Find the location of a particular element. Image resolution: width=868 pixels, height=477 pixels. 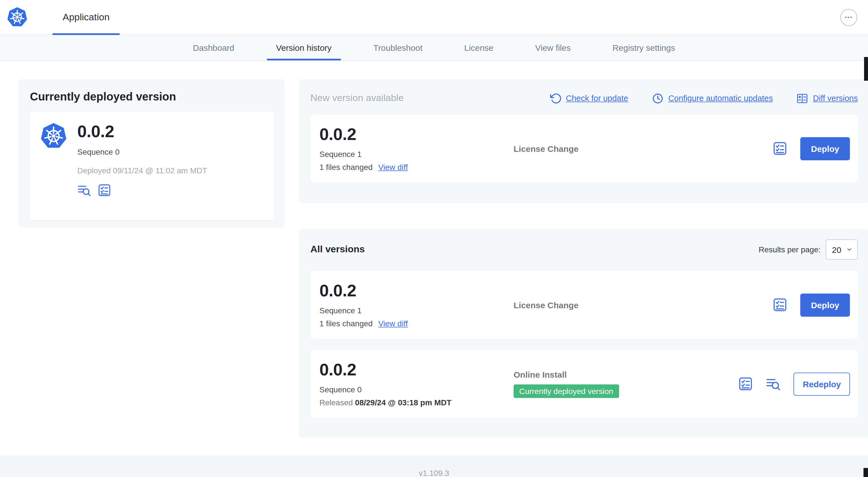

active-tab-underline is located at coordinates (86, 34).